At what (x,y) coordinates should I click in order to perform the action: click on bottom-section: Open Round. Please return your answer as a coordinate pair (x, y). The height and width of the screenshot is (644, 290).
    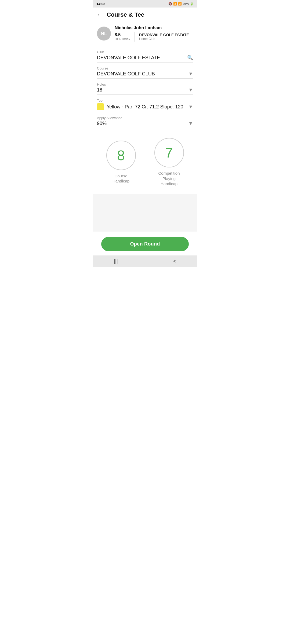
    Looking at the image, I should click on (145, 244).